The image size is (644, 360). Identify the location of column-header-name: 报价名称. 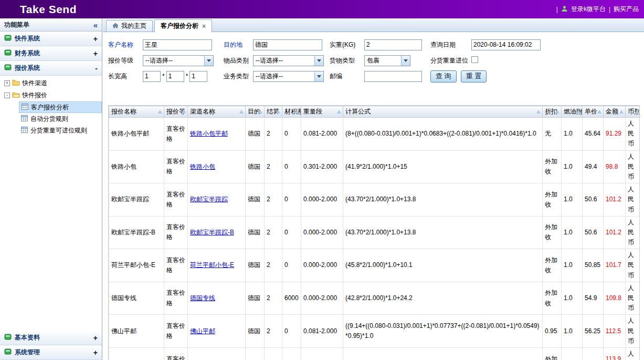
(136, 112).